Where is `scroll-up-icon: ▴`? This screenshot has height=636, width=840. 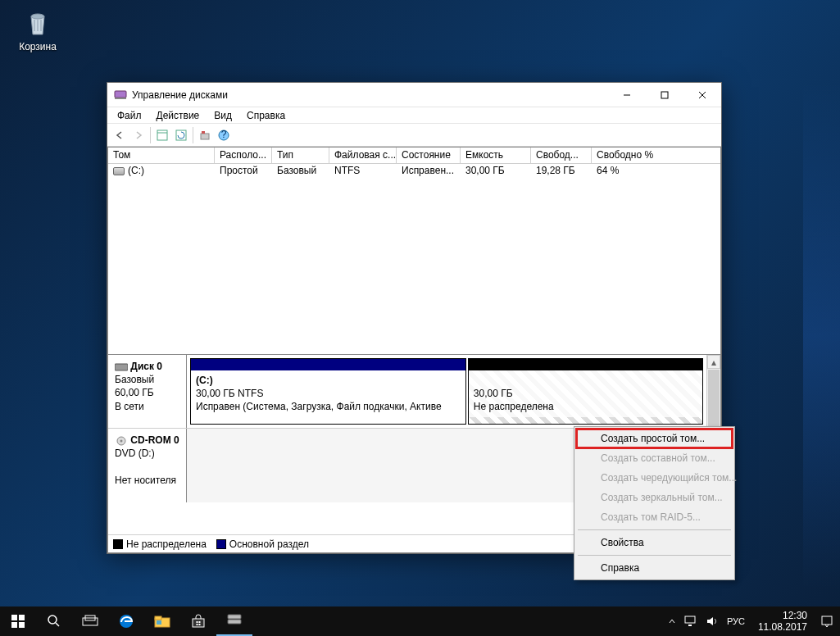 scroll-up-icon: ▴ is located at coordinates (714, 362).